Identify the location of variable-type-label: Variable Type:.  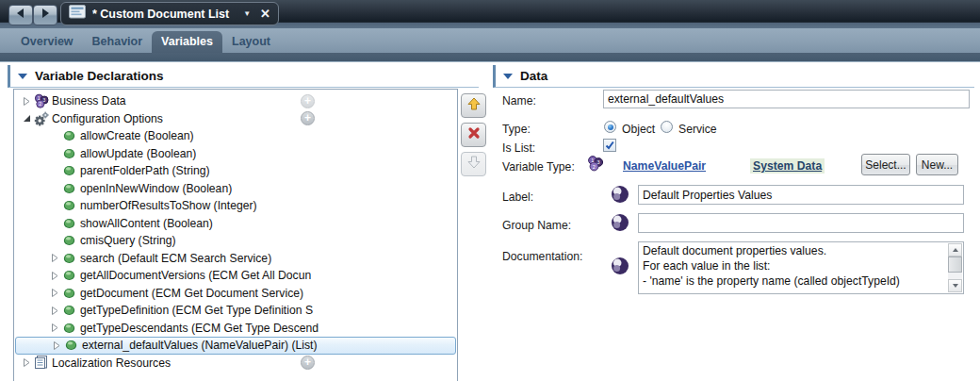
(539, 167).